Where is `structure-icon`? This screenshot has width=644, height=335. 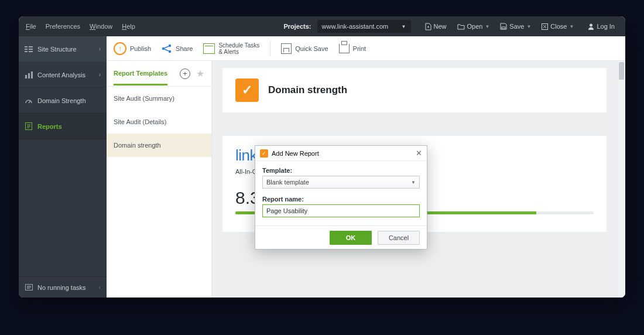 structure-icon is located at coordinates (29, 49).